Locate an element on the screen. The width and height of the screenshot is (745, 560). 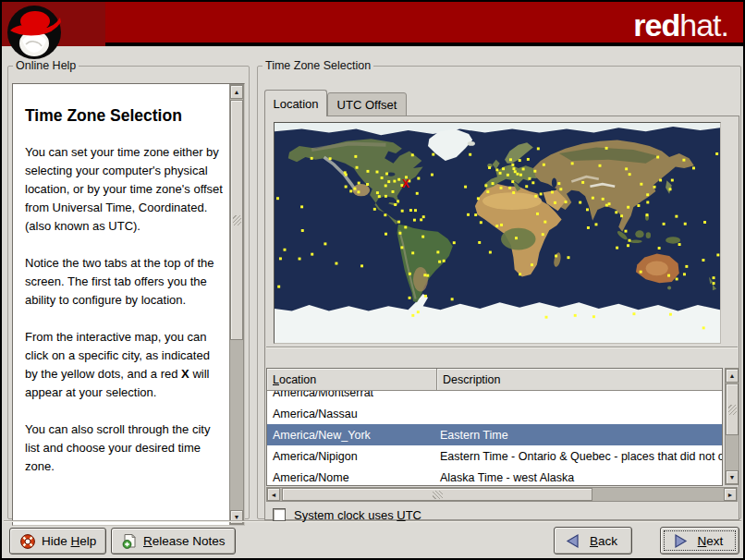
tab-utc-offset: UTC Offset is located at coordinates (367, 104).